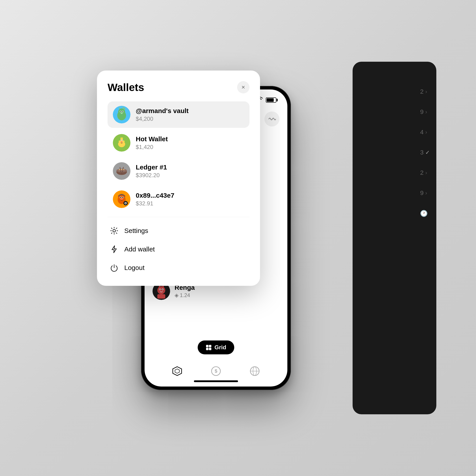  I want to click on bottom-nav: $, so click(216, 370).